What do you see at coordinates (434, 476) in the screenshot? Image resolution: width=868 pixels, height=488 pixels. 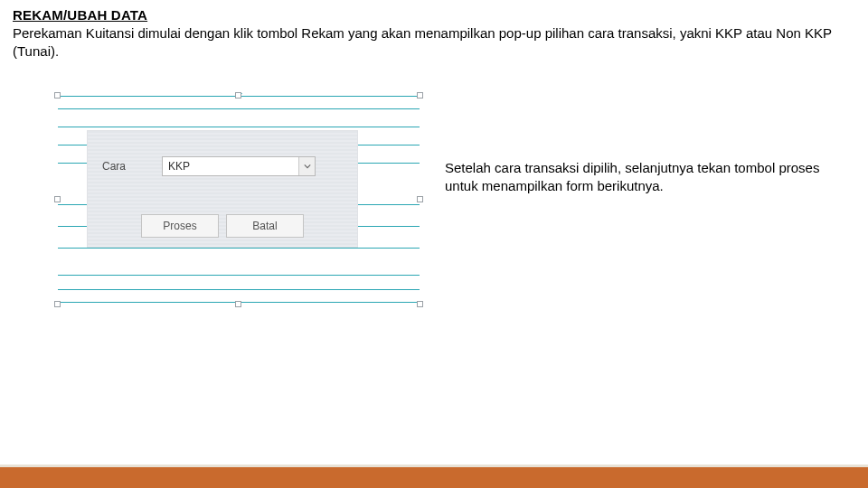 I see `footer-bar` at bounding box center [434, 476].